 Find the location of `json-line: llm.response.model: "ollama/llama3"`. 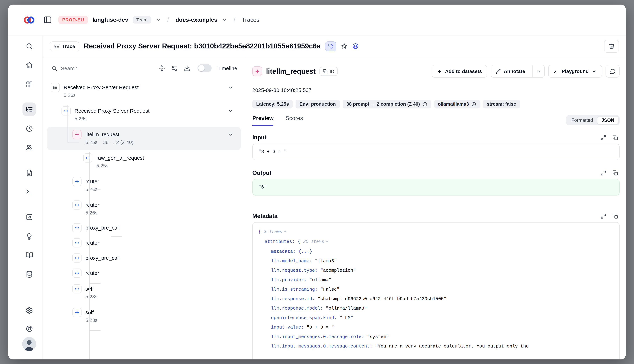

json-line: llm.response.model: "ollama/llama3" is located at coordinates (436, 308).